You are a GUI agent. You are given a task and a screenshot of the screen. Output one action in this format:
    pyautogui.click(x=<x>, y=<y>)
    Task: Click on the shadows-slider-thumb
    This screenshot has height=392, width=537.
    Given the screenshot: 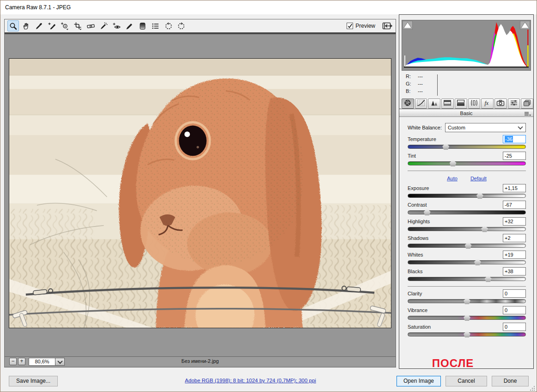 What is the action you would take?
    pyautogui.click(x=469, y=245)
    